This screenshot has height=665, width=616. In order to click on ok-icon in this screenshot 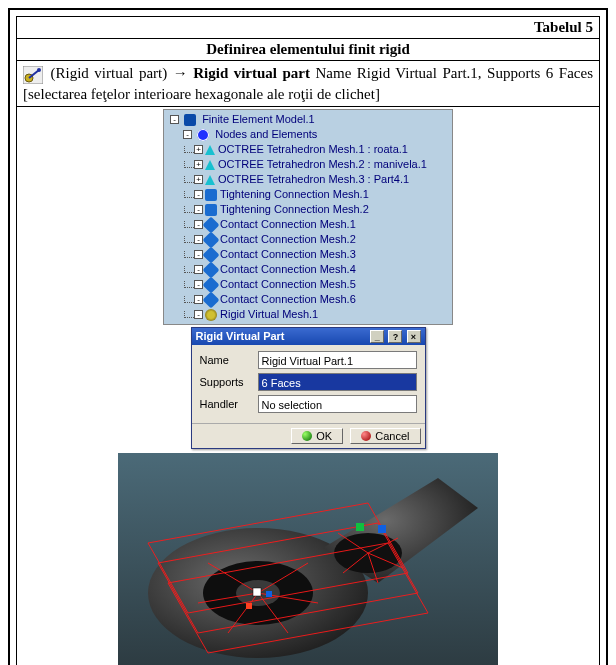, I will do `click(307, 436)`.